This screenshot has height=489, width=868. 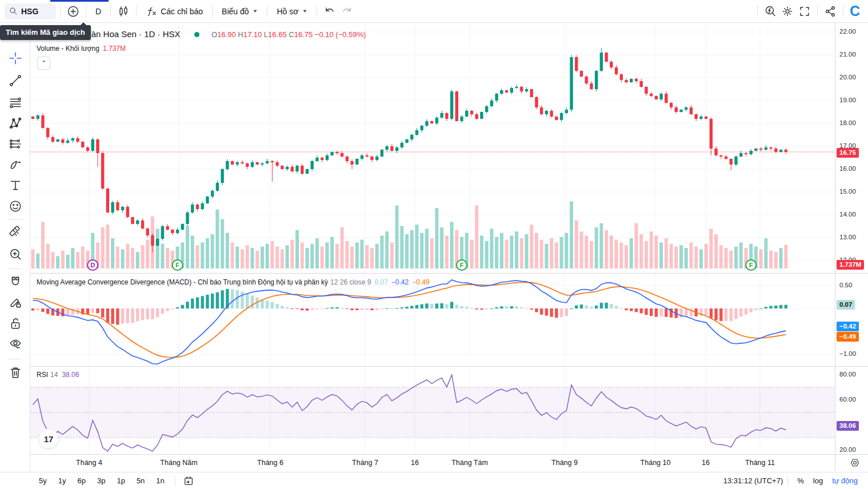 What do you see at coordinates (114, 49) in the screenshot?
I see `volume-legend-value: 1.737M` at bounding box center [114, 49].